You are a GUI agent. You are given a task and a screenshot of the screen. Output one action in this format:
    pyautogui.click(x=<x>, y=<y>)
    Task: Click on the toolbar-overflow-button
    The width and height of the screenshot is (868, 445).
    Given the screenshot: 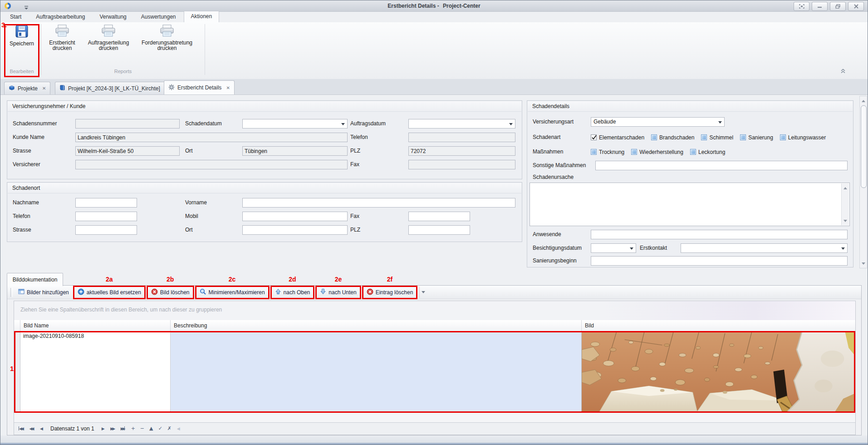 What is the action you would take?
    pyautogui.click(x=423, y=292)
    